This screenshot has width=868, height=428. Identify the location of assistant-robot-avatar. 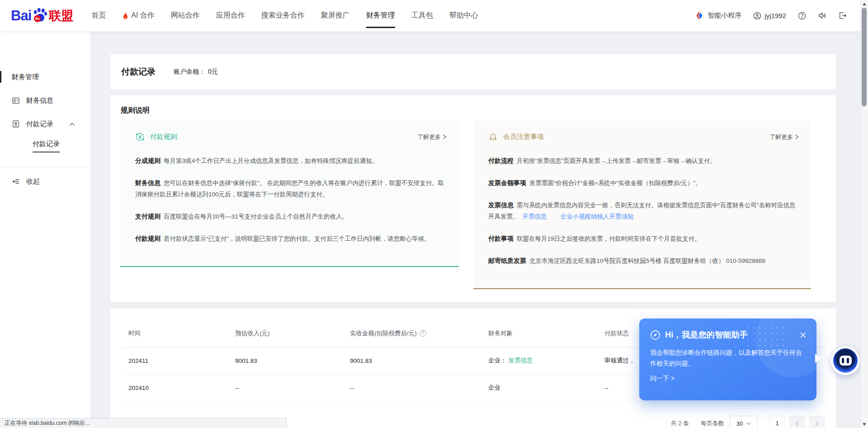
(845, 361).